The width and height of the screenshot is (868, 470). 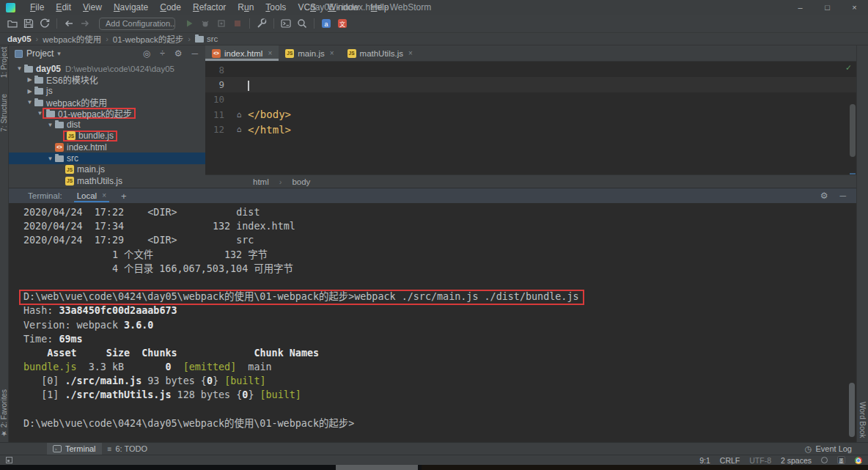 I want to click on line-number: 9, so click(x=218, y=85).